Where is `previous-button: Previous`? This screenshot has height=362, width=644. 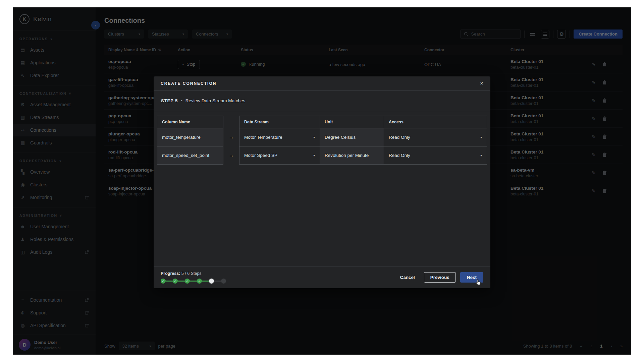
previous-button: Previous is located at coordinates (440, 278).